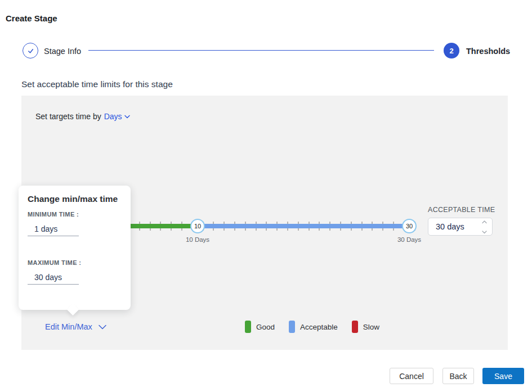 This screenshot has height=392, width=532. Describe the element at coordinates (198, 226) in the screenshot. I see `slider-handle-min: 10` at that location.